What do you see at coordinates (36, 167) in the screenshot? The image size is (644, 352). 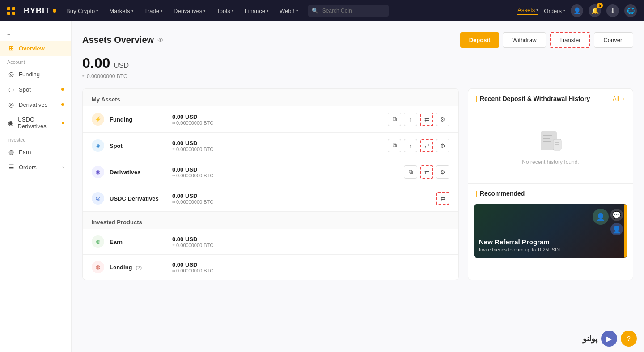 I see `sidebar-item-orders: ☰ Orders ›` at bounding box center [36, 167].